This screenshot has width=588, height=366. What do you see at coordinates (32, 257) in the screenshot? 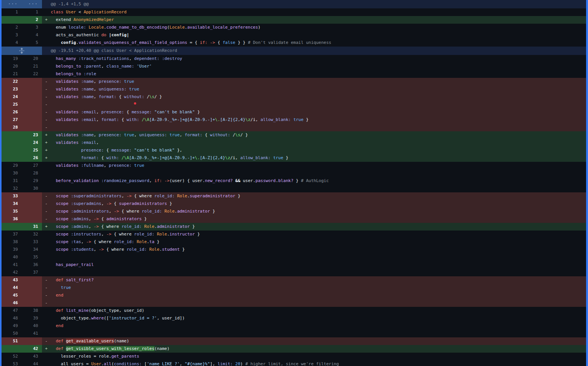
I see `line-number-new: 35` at bounding box center [32, 257].